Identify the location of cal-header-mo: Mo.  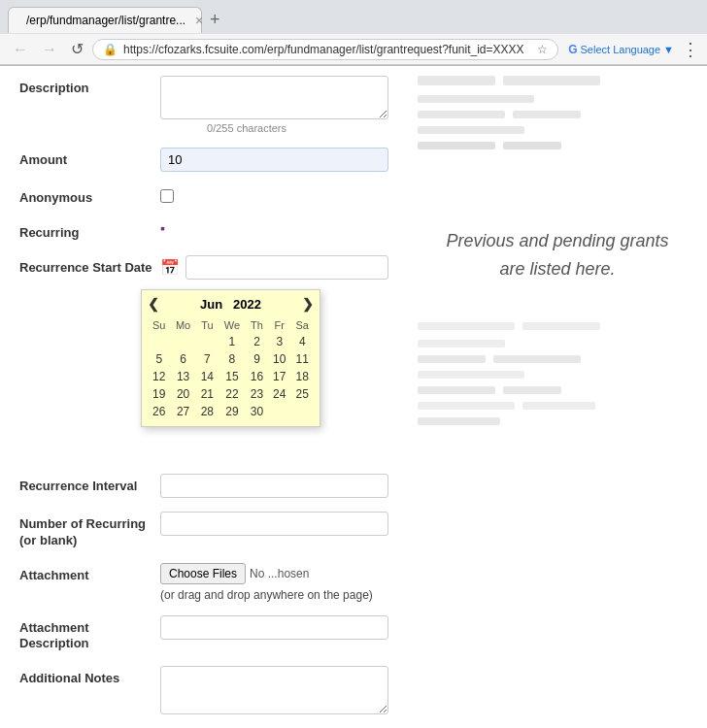
(183, 325).